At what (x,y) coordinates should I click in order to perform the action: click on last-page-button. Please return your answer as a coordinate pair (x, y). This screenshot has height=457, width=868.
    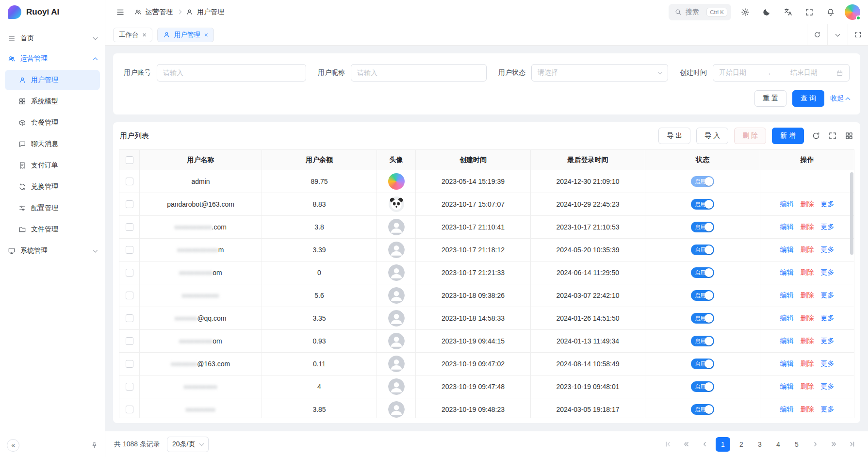
    Looking at the image, I should click on (852, 444).